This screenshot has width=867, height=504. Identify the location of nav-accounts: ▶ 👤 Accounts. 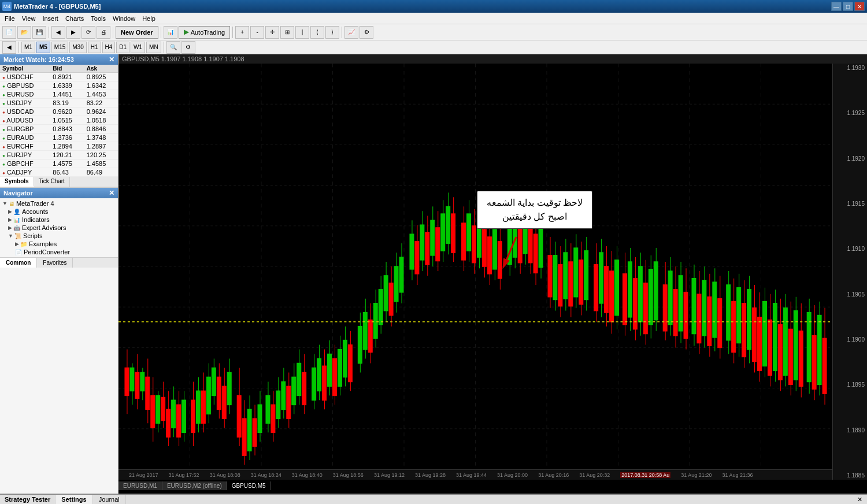
(59, 212).